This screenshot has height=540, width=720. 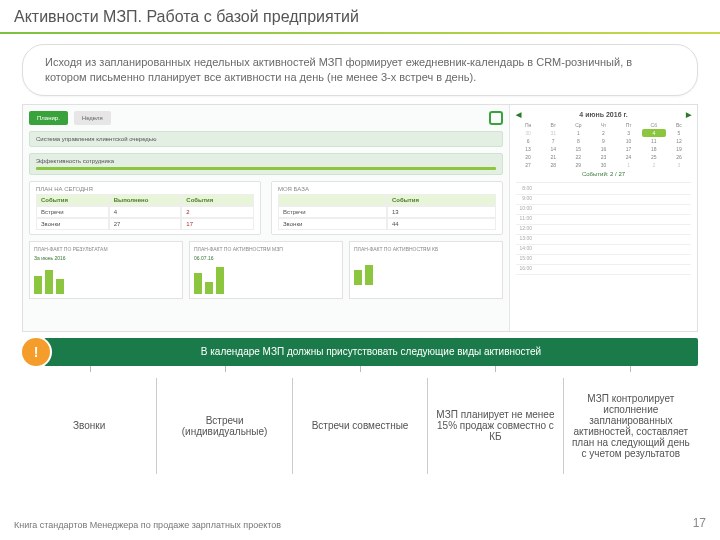 I want to click on activities-strip: ! В календаре МЗП должны присутствовать …, so click(x=360, y=352).